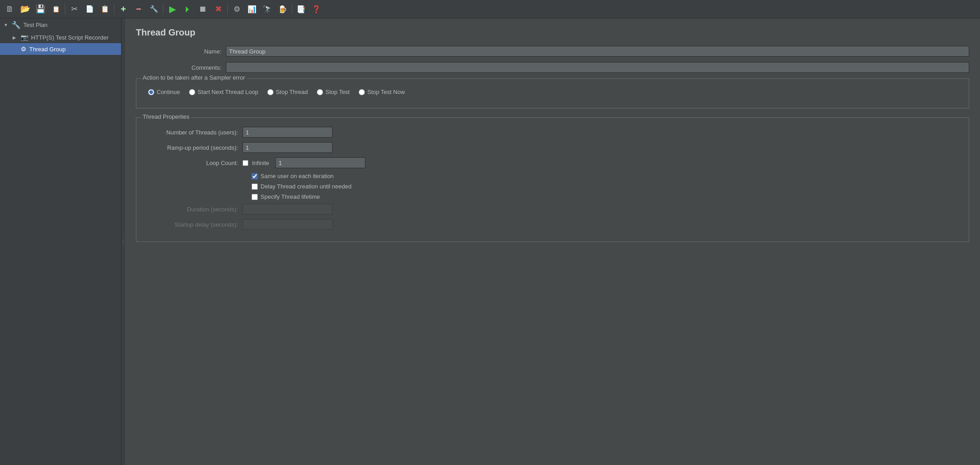  I want to click on duration-input, so click(288, 209).